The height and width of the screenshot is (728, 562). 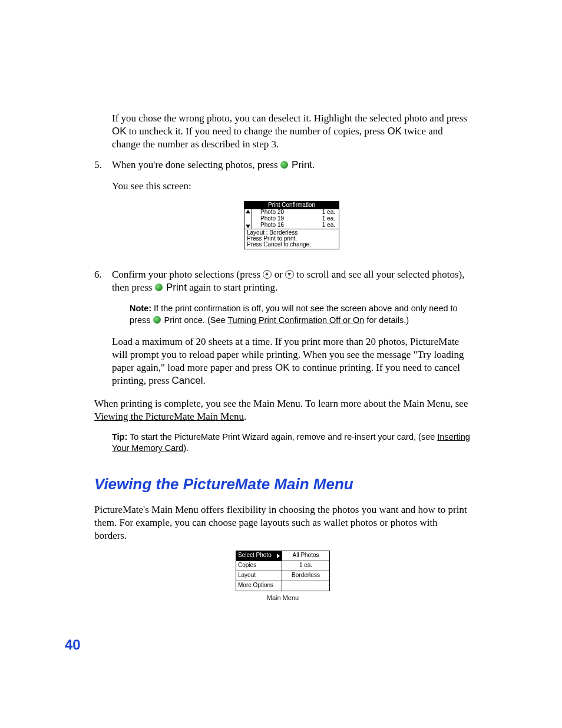 I want to click on menu-label: Layout, so click(x=247, y=575).